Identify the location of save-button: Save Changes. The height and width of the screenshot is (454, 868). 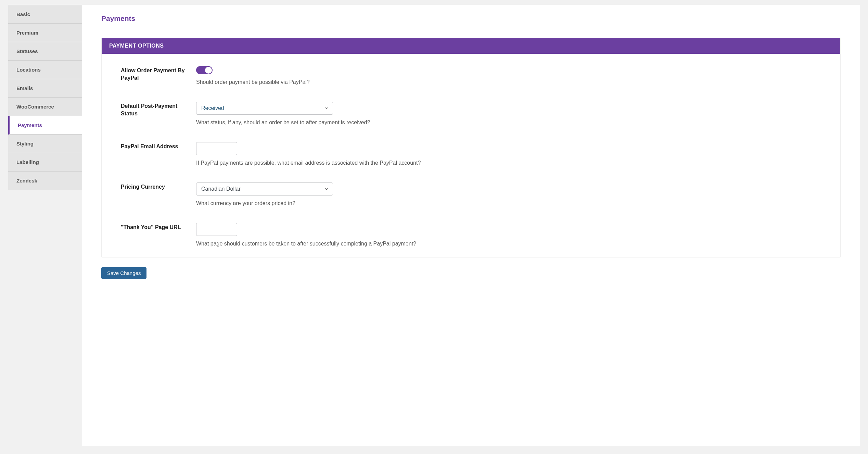
(124, 273).